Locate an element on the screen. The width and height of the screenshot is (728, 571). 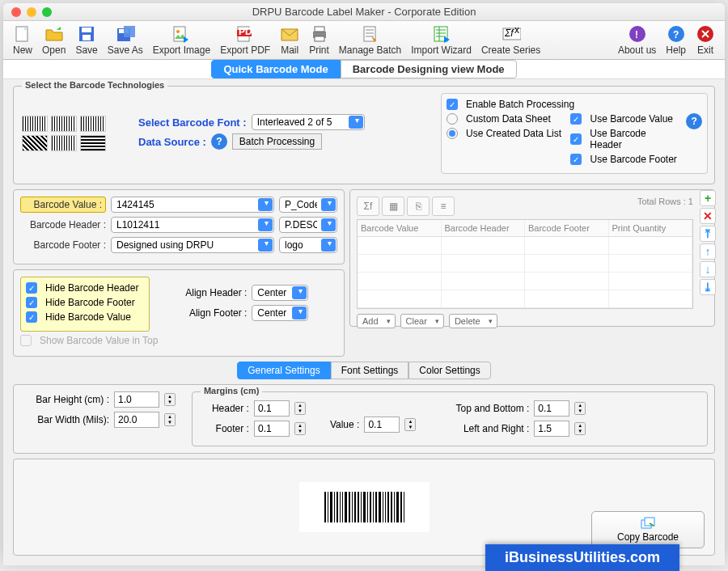
export-image-button: Export Image is located at coordinates (181, 40).